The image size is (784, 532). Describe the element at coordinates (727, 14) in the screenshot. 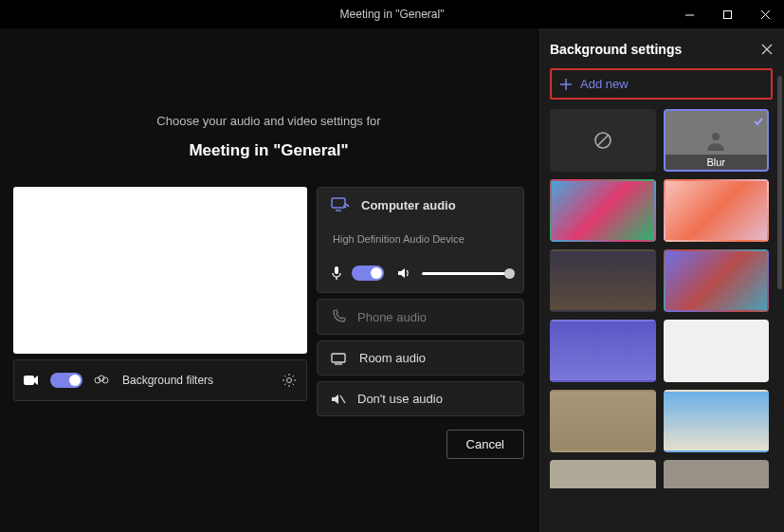

I see `maximize-button` at that location.